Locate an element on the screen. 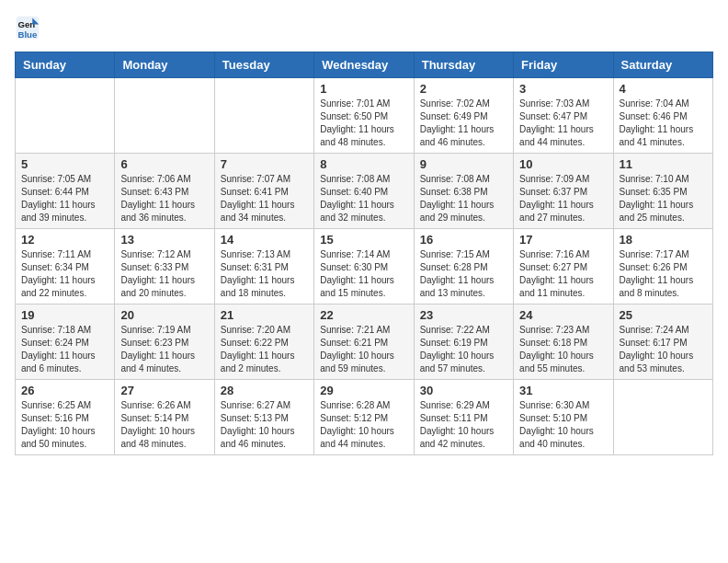  day-of-week-header: Sunday is located at coordinates (65, 65).